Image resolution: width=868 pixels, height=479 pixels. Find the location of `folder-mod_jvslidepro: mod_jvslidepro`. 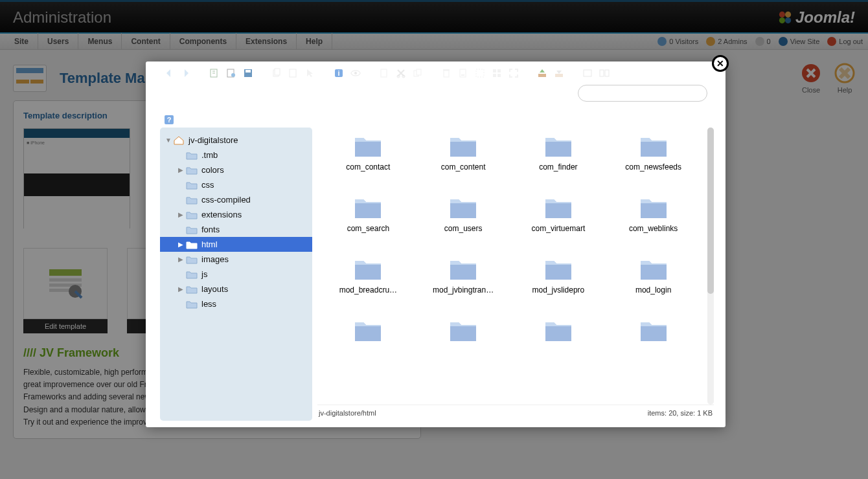

folder-mod_jvslidepro: mod_jvslidepro is located at coordinates (558, 287).